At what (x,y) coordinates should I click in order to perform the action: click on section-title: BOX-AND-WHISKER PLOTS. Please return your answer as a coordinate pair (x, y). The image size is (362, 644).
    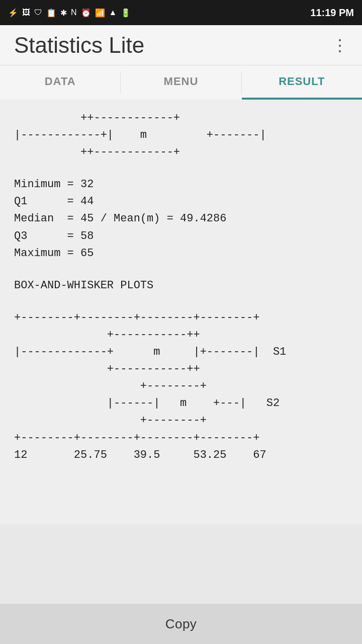
    Looking at the image, I should click on (181, 286).